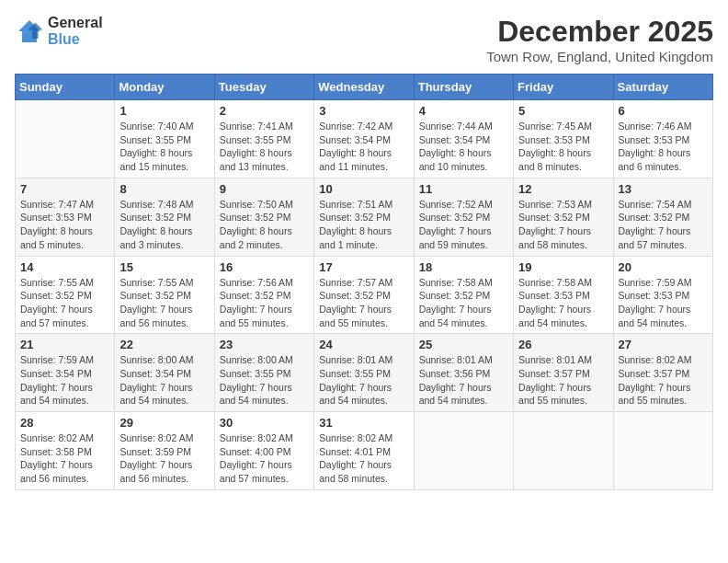 The width and height of the screenshot is (728, 563). I want to click on day-number: 25, so click(463, 344).